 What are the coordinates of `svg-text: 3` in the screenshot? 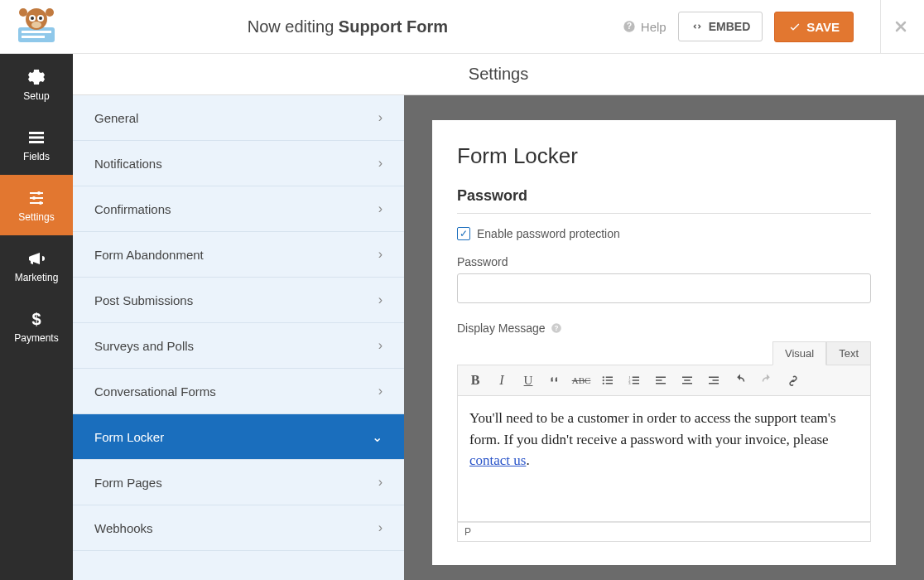 It's located at (629, 383).